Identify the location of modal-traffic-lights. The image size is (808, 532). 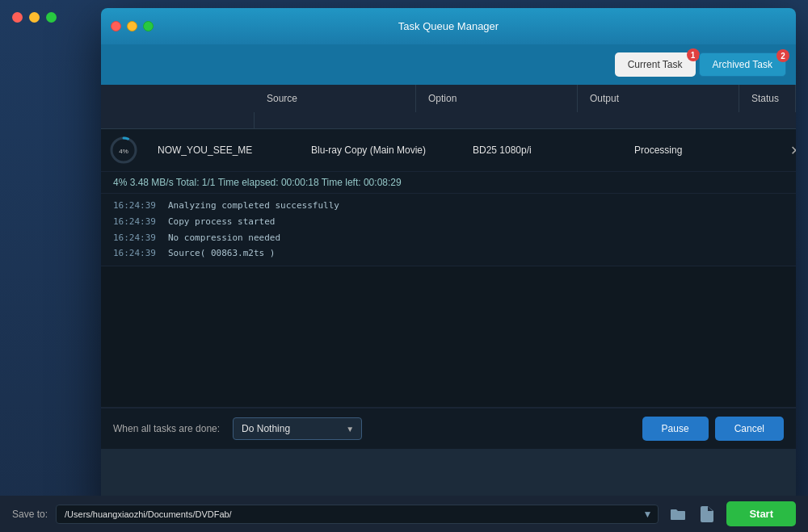
(133, 26).